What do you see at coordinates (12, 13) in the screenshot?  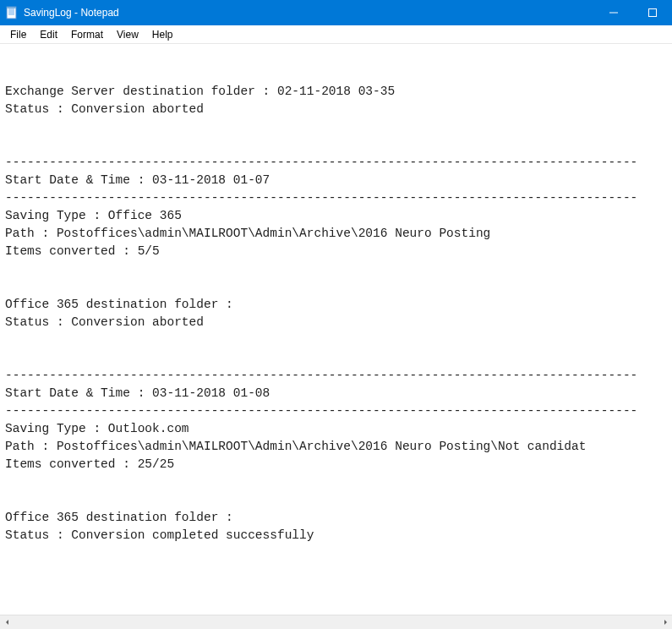 I see `notepad-icon` at bounding box center [12, 13].